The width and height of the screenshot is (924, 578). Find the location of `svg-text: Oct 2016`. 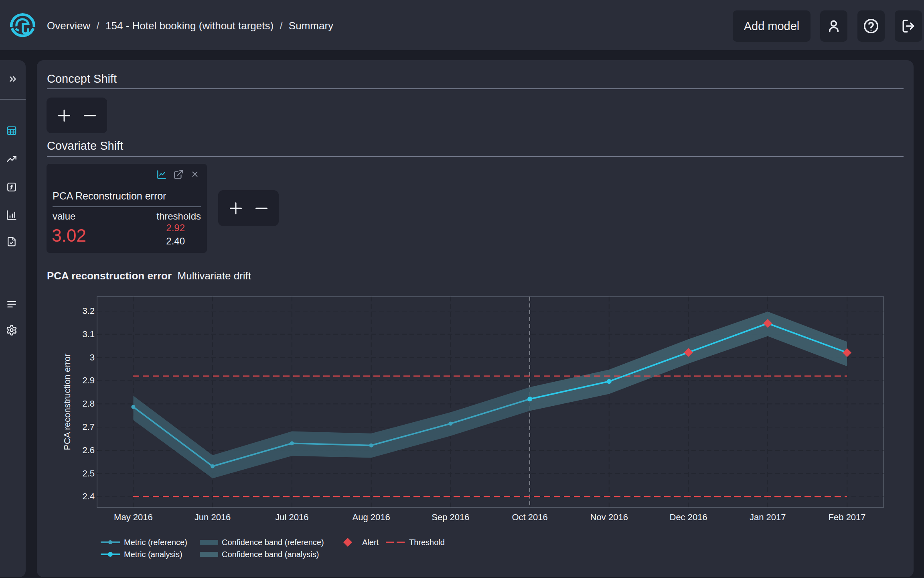

svg-text: Oct 2016 is located at coordinates (529, 517).